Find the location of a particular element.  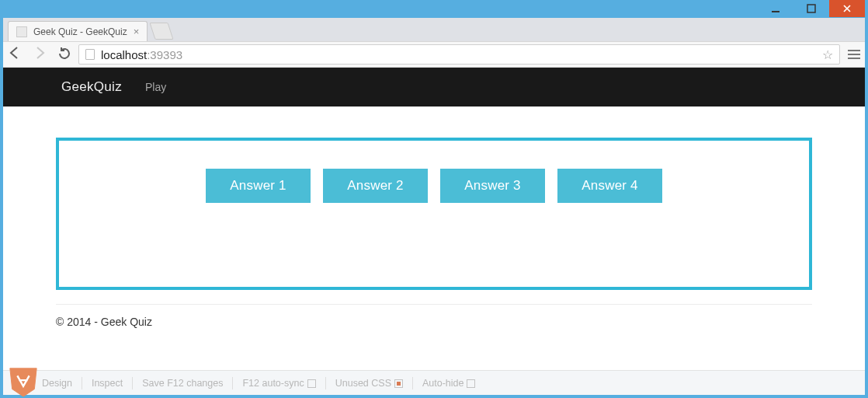

close-button is located at coordinates (847, 9).